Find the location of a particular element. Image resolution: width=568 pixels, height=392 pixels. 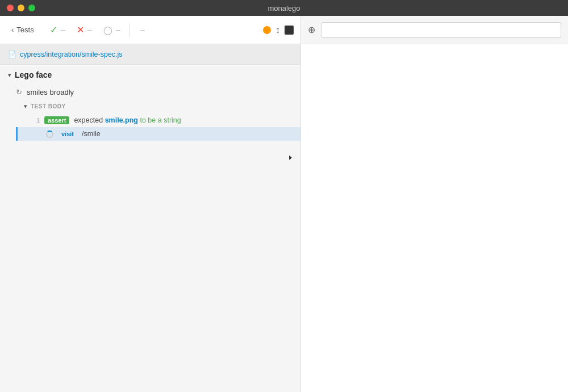

globe-icon: ⊕ is located at coordinates (311, 29).